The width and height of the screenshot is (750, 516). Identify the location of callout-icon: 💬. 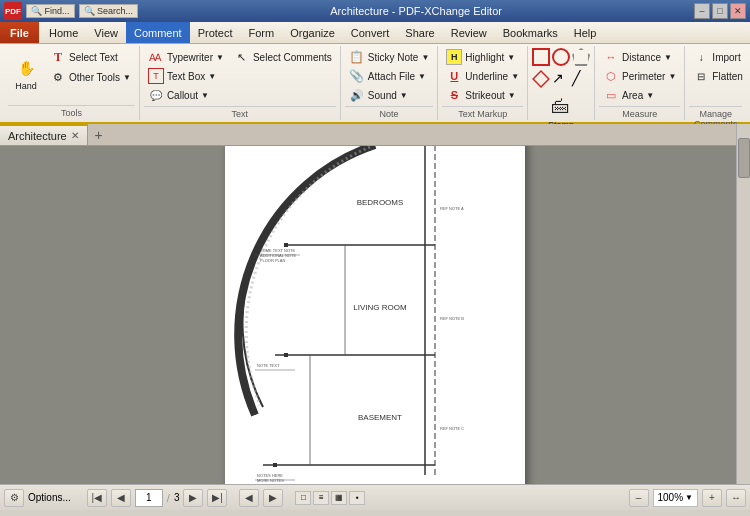
(156, 95).